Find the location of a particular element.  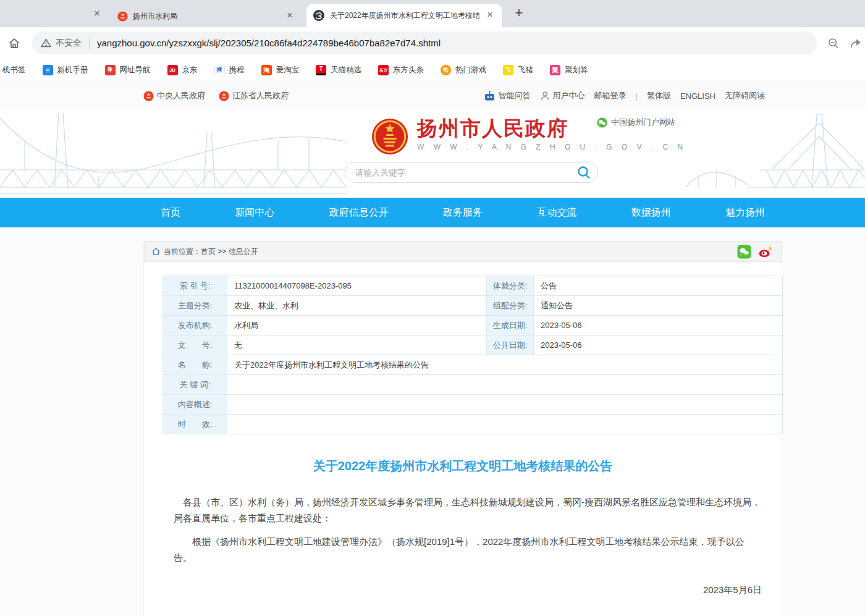

link-label: ENGLISH is located at coordinates (698, 96).